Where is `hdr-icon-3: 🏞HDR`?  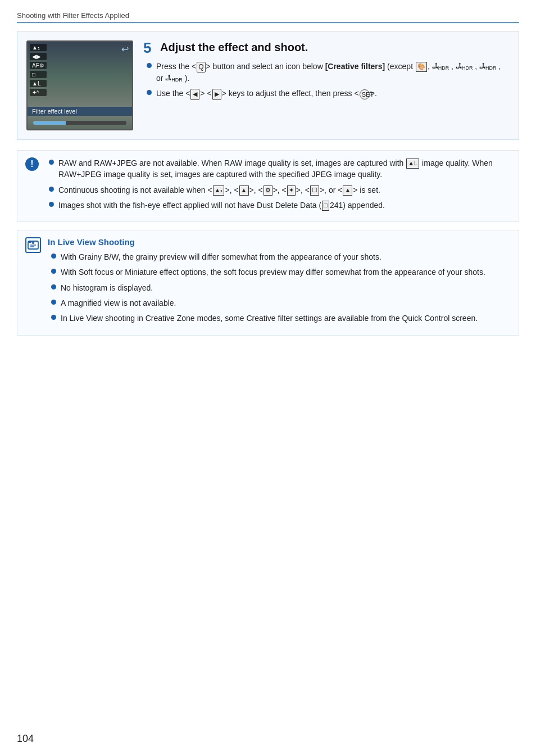 hdr-icon-3: 🏞HDR is located at coordinates (488, 67).